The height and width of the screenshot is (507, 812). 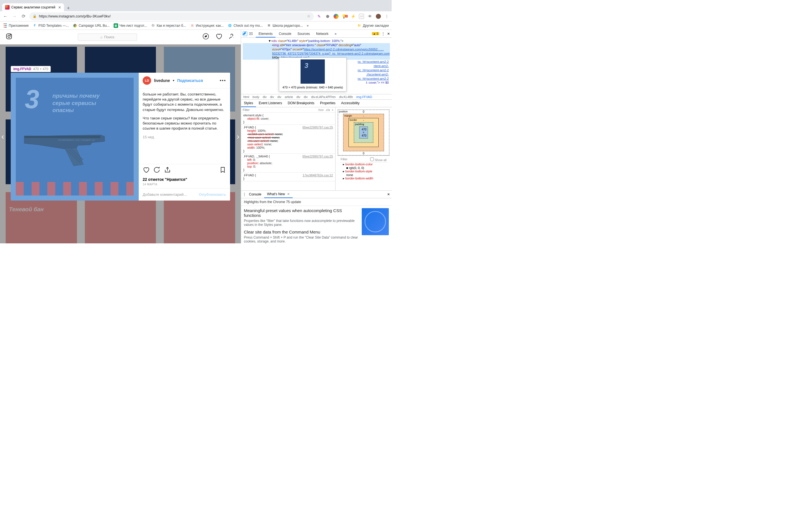 I want to click on instagram-header: ⌕ Поиск, so click(x=120, y=37).